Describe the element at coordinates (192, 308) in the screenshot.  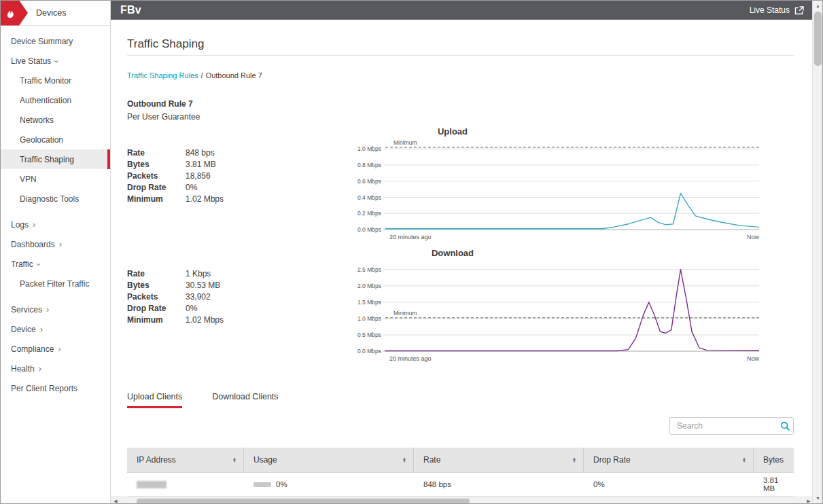
I see `stat-value: 0%` at that location.